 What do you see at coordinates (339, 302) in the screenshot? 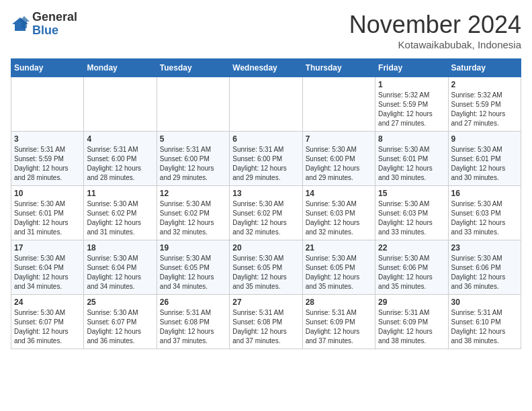
I see `day-number: 28` at bounding box center [339, 302].